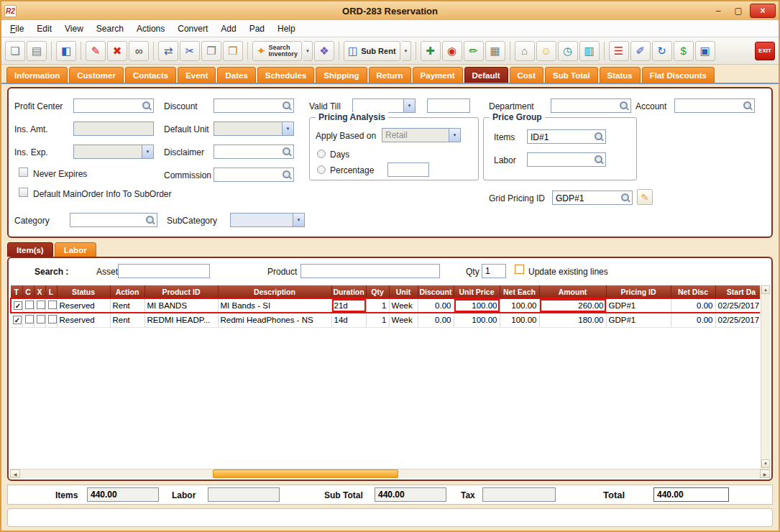  Describe the element at coordinates (275, 292) in the screenshot. I see `col-header-description: Description` at that location.